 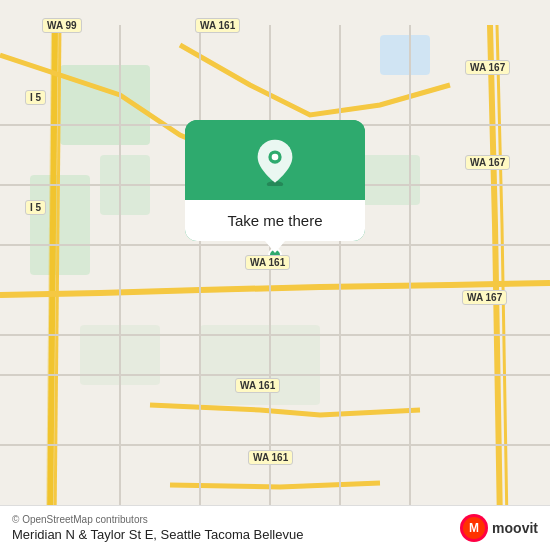 I want to click on popup-icon-area, so click(x=275, y=160).